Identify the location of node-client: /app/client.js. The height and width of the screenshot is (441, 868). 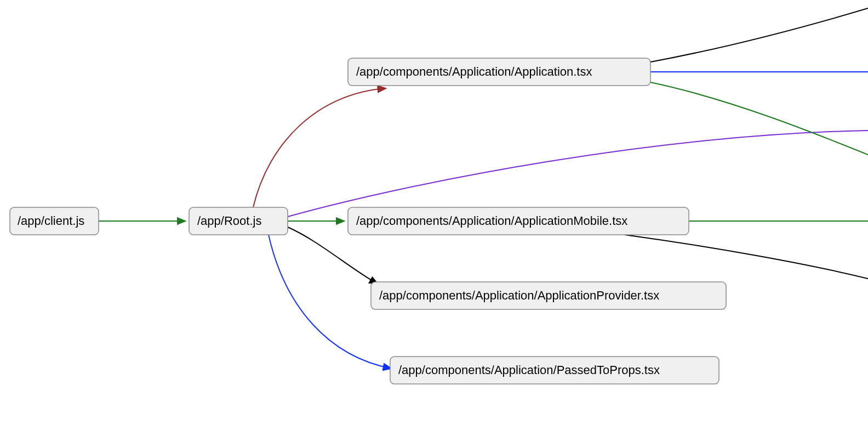
(54, 221).